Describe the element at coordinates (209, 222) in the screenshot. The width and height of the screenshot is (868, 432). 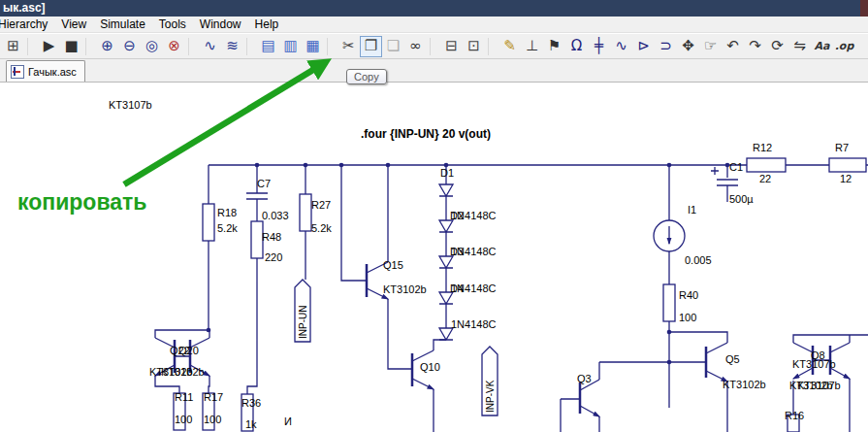
I see `resistor-r18` at that location.